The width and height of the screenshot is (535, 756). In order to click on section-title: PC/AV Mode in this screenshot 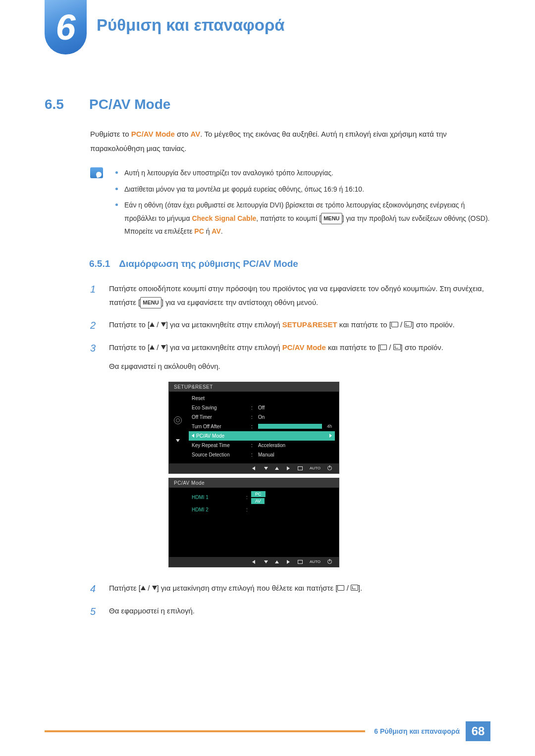, I will do `click(130, 104)`.